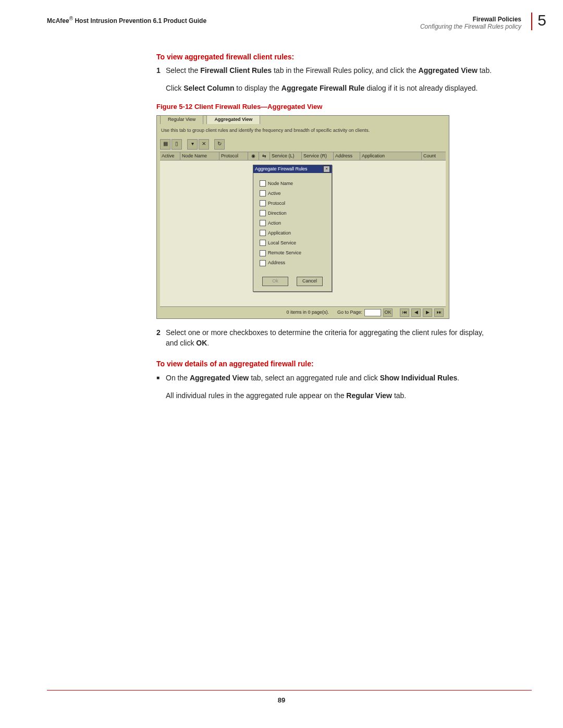  What do you see at coordinates (293, 253) in the screenshot?
I see `option-remote-service: Remote Service` at bounding box center [293, 253].